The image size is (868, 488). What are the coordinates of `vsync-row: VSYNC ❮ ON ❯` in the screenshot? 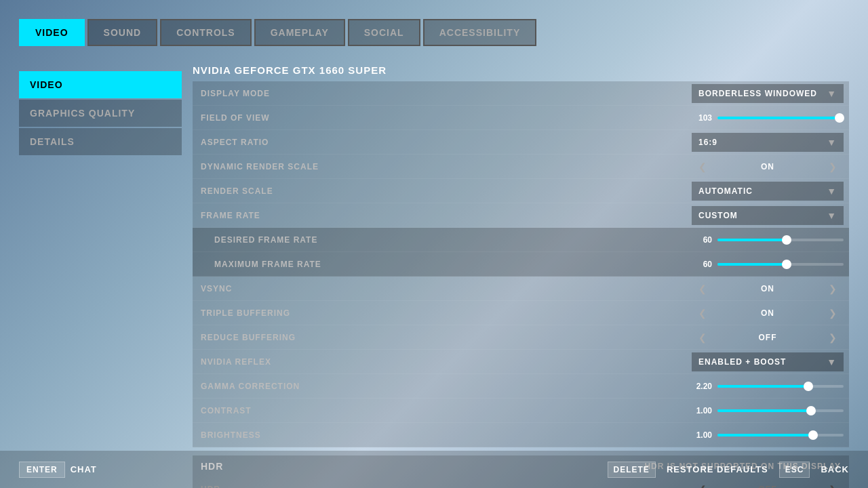 It's located at (521, 289).